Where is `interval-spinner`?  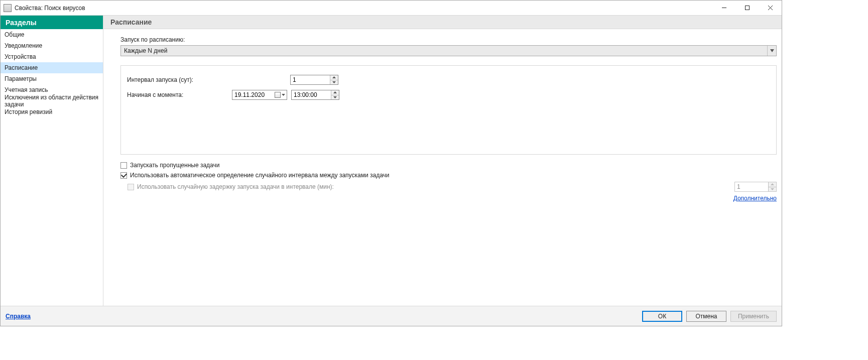 interval-spinner is located at coordinates (334, 80).